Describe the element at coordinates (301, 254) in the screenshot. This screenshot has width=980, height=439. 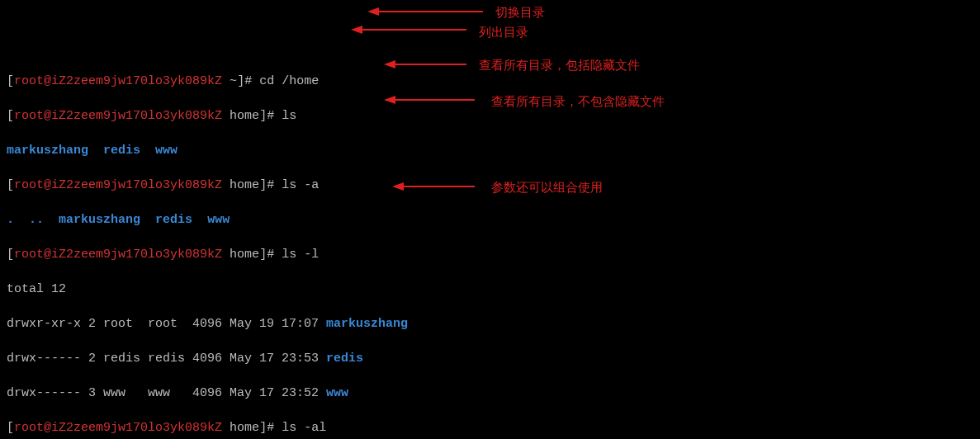
I see `command-text: ls -l` at that location.